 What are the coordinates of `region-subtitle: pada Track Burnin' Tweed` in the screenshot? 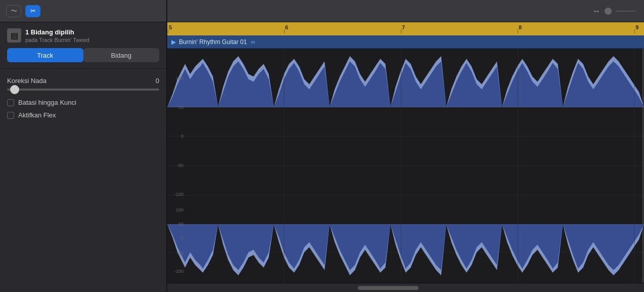 It's located at (58, 40).